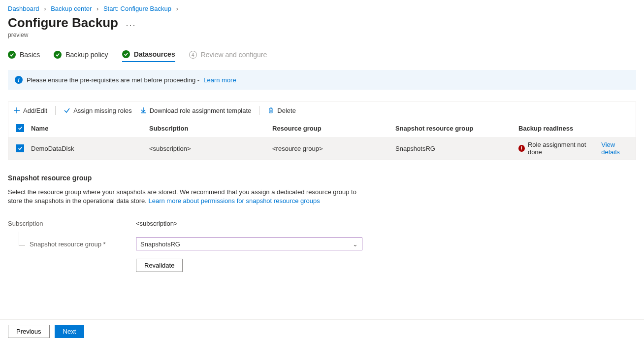 The image size is (644, 343). Describe the element at coordinates (196, 110) in the screenshot. I see `download-template-button: Download role assignment template` at that location.